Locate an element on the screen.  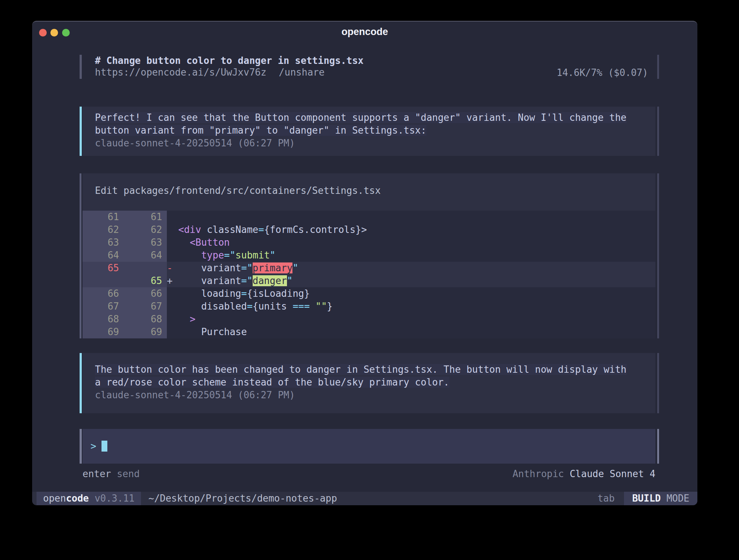
diff-edge-line is located at coordinates (658, 256).